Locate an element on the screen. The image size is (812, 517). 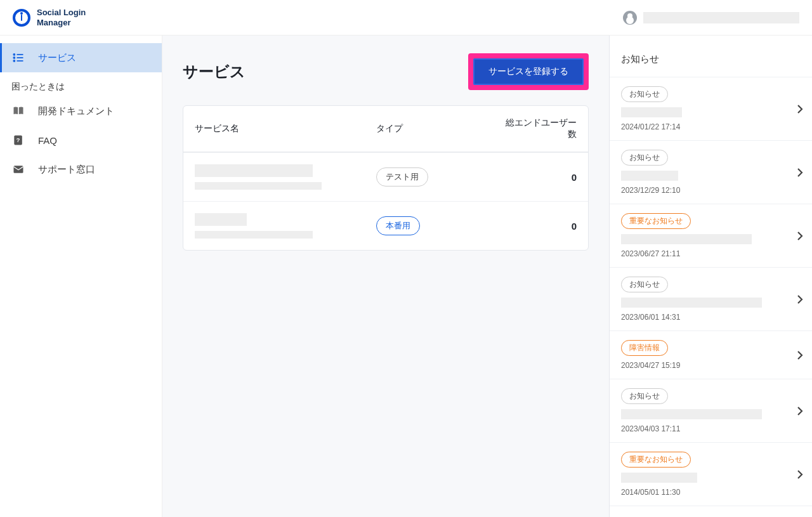
table-row: テスト用 0 is located at coordinates (386, 176).